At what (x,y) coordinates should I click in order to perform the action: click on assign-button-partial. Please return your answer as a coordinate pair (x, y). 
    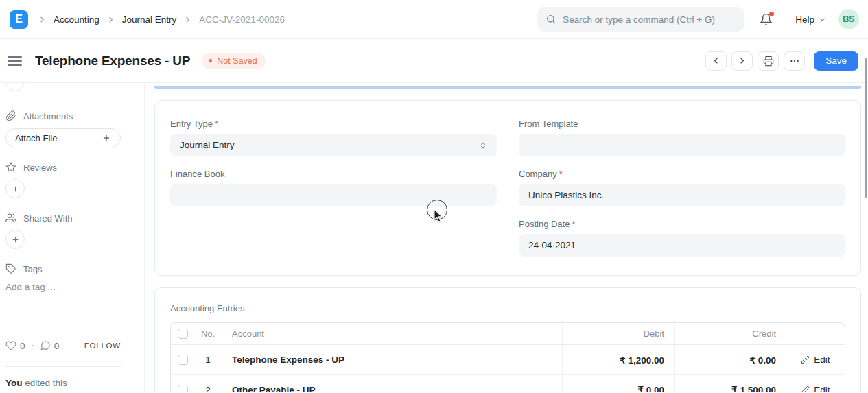
    Looking at the image, I should click on (15, 87).